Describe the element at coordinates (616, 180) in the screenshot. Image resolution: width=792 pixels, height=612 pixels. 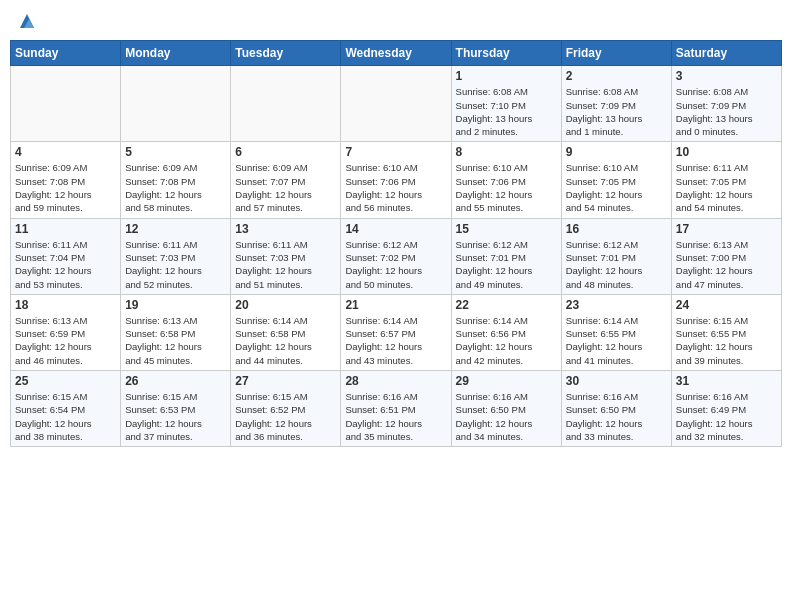
I see `calendar-cell: 9Sunrise: 6:10 AM Sunset: 7:05 PM Daylig…` at that location.